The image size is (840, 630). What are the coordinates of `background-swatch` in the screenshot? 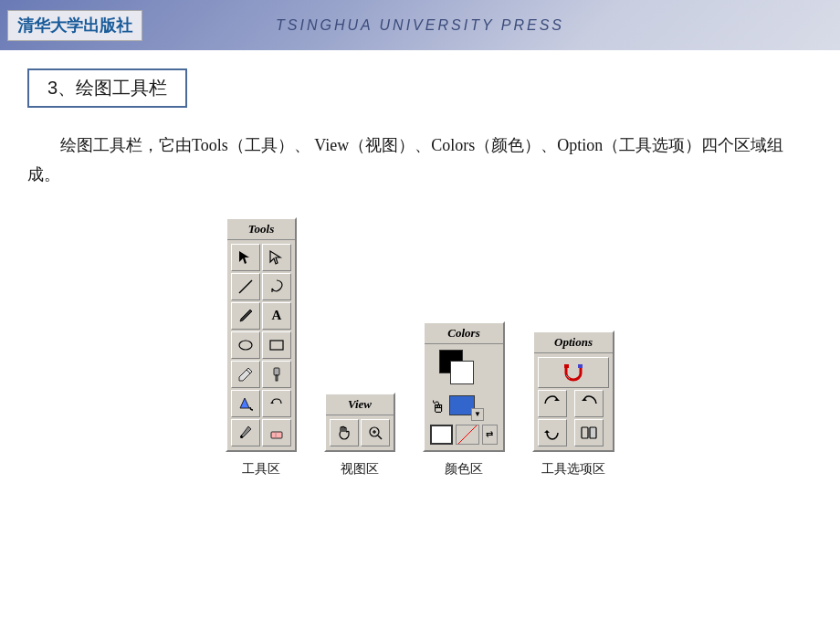 It's located at (462, 373).